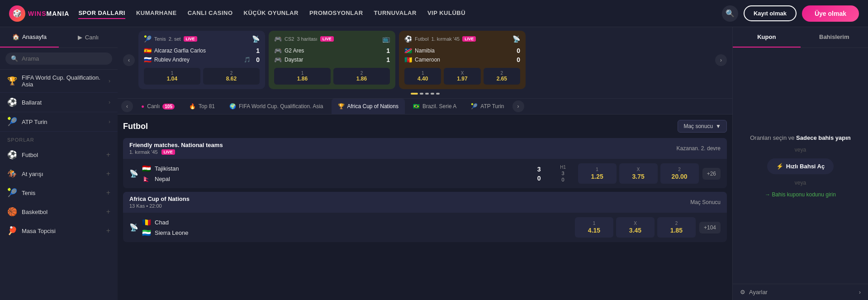  What do you see at coordinates (59, 155) in the screenshot?
I see `sport-futbol: ⚽ Futbol +` at bounding box center [59, 155].